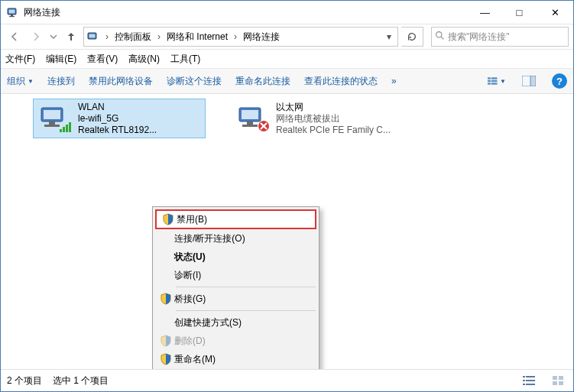  Describe the element at coordinates (261, 37) in the screenshot. I see `breadcrumb-network-connections: 网络连接` at that location.